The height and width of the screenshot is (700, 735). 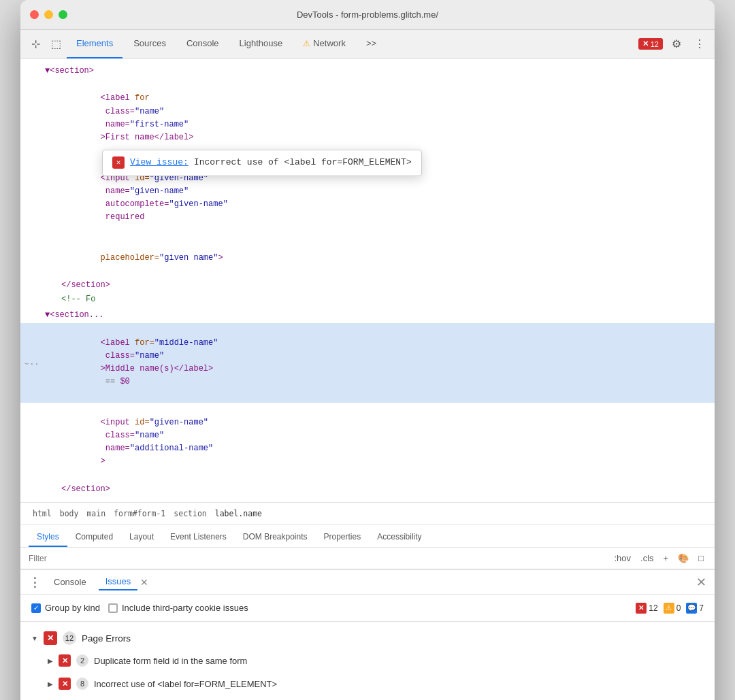 I want to click on breadcrumb-html: html, so click(x=42, y=514).